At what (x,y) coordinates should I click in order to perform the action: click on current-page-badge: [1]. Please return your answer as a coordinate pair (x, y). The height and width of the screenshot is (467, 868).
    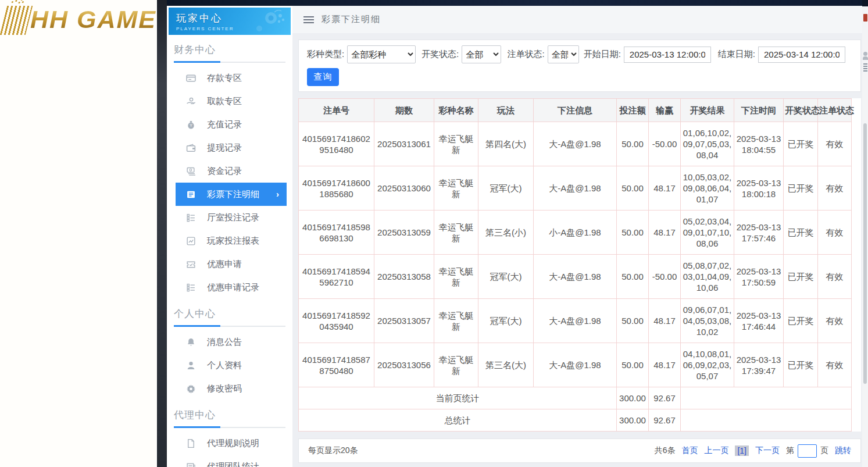
    Looking at the image, I should click on (742, 451).